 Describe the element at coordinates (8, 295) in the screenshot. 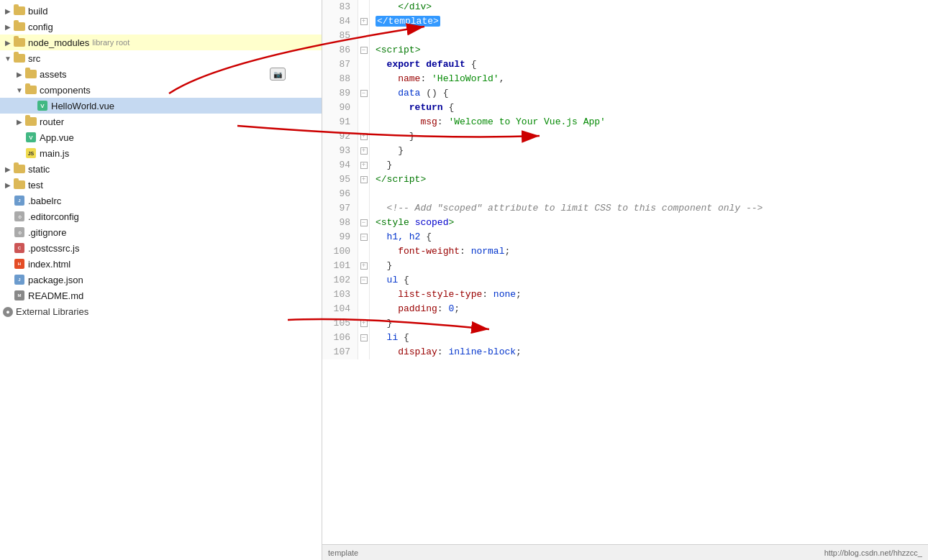

I see `arrow-readme` at that location.